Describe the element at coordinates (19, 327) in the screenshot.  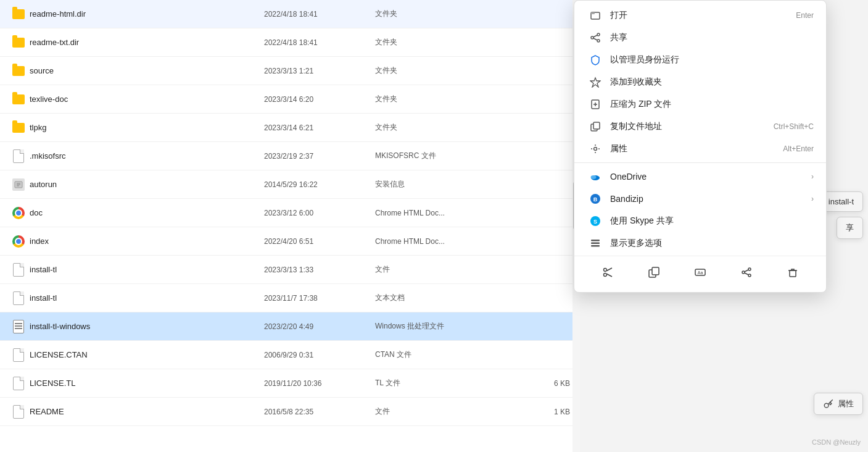
I see `batch-file-icon` at that location.